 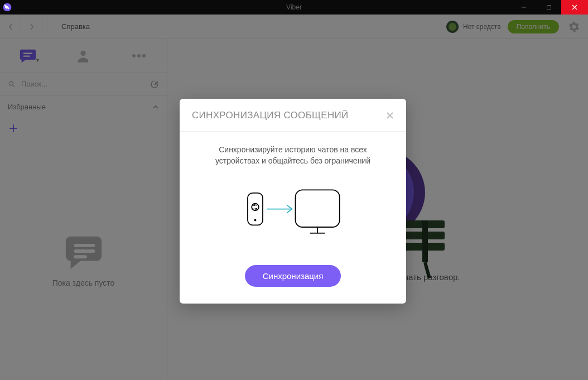 What do you see at coordinates (293, 155) in the screenshot?
I see `modal-description: Синхронизируйте историю чатов на всех ус…` at bounding box center [293, 155].